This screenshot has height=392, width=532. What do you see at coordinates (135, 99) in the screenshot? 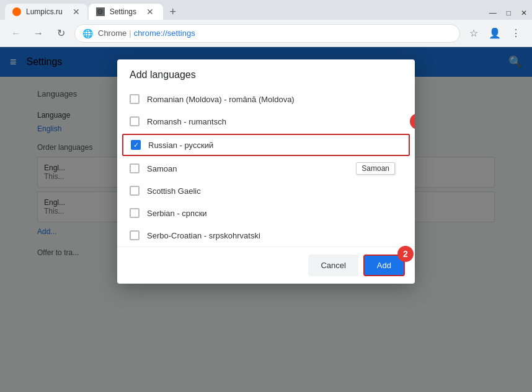
I see `checkbox-romanian-moldova` at bounding box center [135, 99].